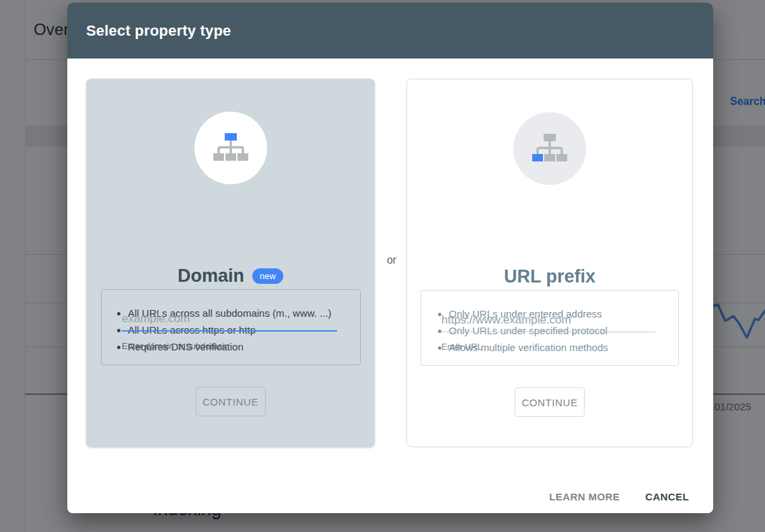 This screenshot has width=765, height=532. I want to click on url-prefix-input-box: Enter URL, so click(550, 328).